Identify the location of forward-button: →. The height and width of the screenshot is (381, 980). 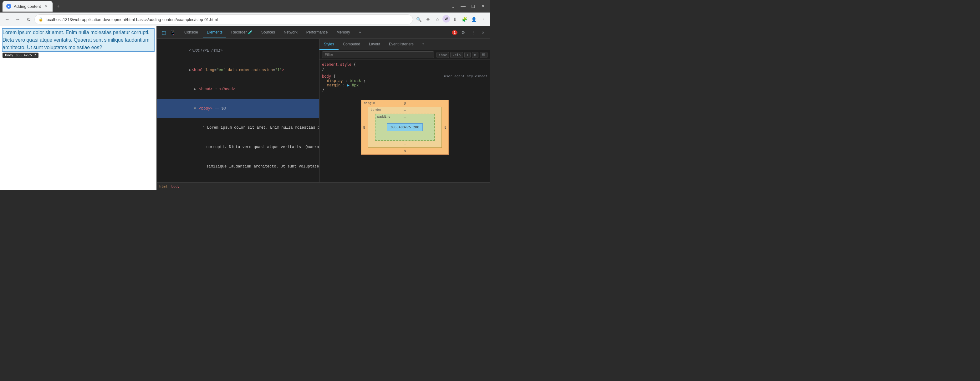
(18, 19).